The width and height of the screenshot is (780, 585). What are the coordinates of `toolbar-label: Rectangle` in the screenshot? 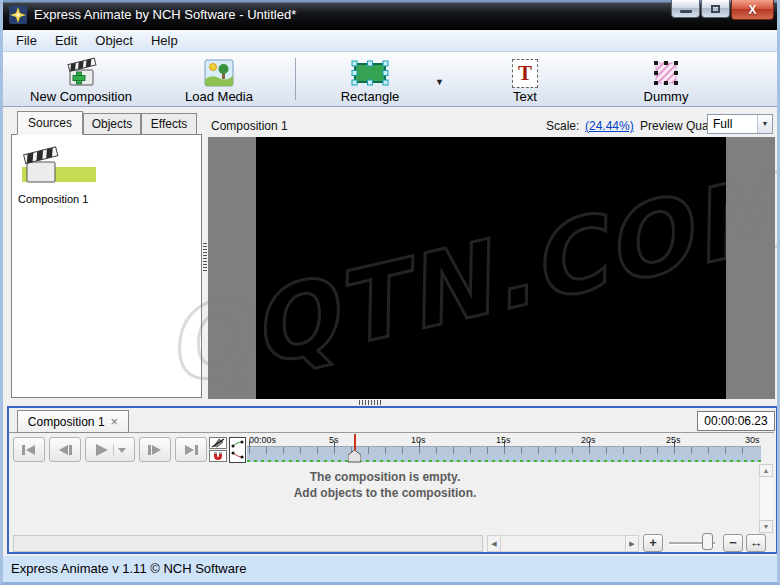 It's located at (370, 96).